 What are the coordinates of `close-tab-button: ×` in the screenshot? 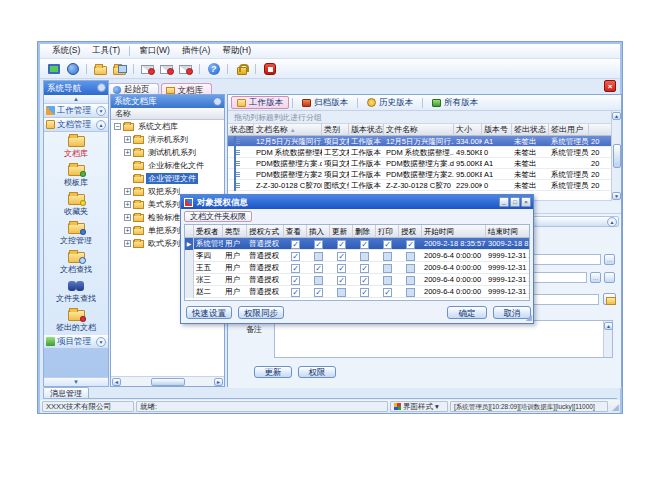 It's located at (610, 86).